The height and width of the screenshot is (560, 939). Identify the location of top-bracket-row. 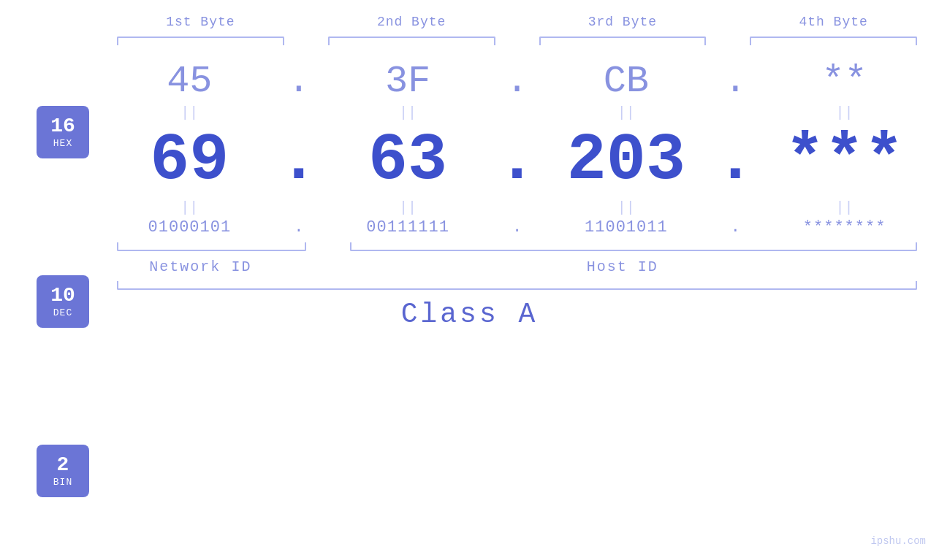
(469, 41).